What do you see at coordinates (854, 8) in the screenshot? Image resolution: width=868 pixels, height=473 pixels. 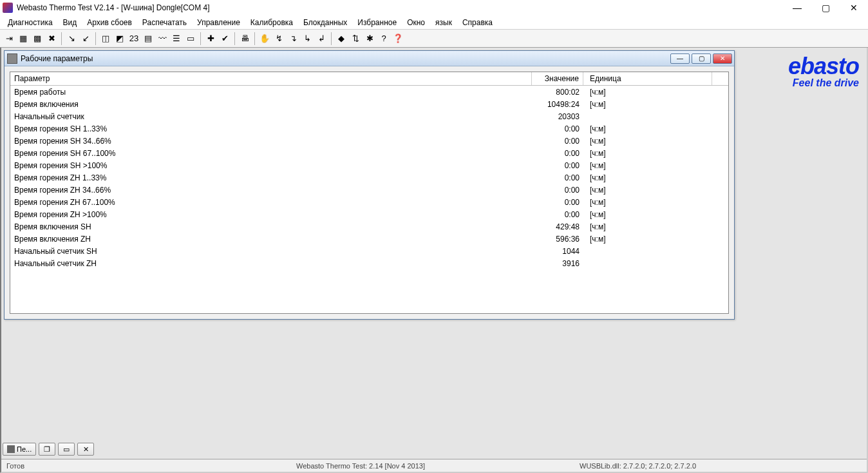 I see `close-button: ✕` at bounding box center [854, 8].